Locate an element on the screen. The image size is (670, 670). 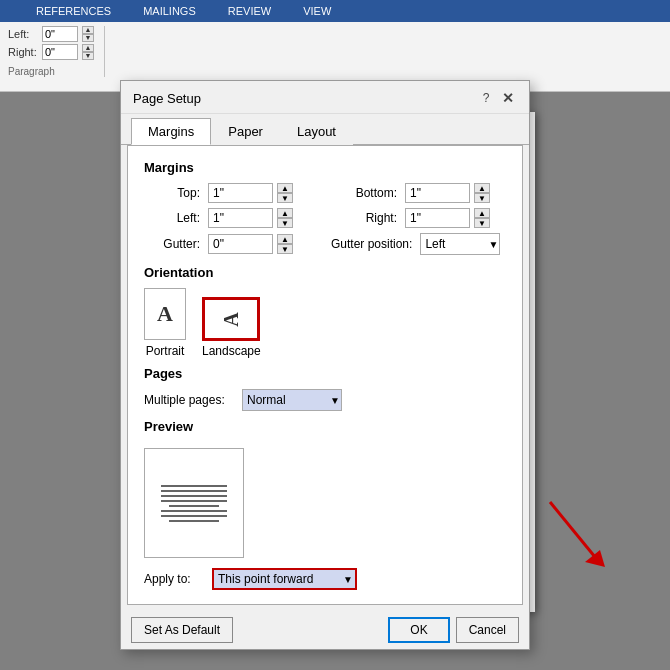
orientation-portrait: A Portrait is located at coordinates (165, 323).